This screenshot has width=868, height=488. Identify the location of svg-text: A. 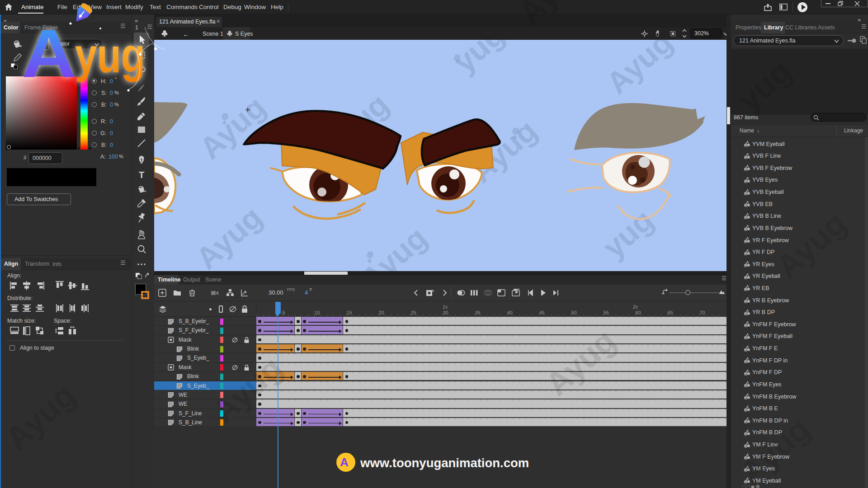
(433, 291).